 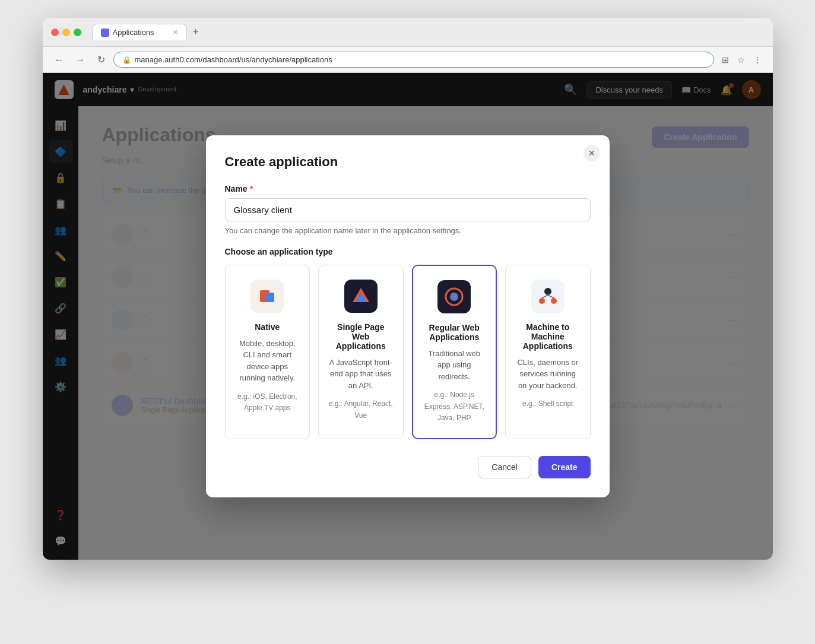 I want to click on nav-icons: ⊞ ☆ ⋮, so click(x=742, y=60).